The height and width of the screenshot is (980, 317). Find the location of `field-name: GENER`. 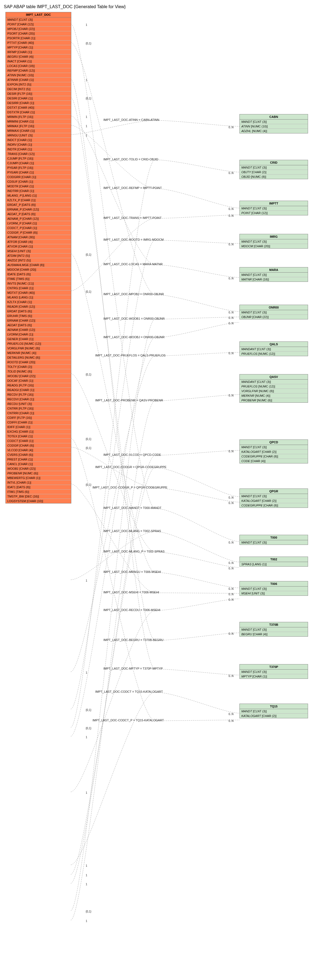

field-name: GENER is located at coordinates (13, 339).